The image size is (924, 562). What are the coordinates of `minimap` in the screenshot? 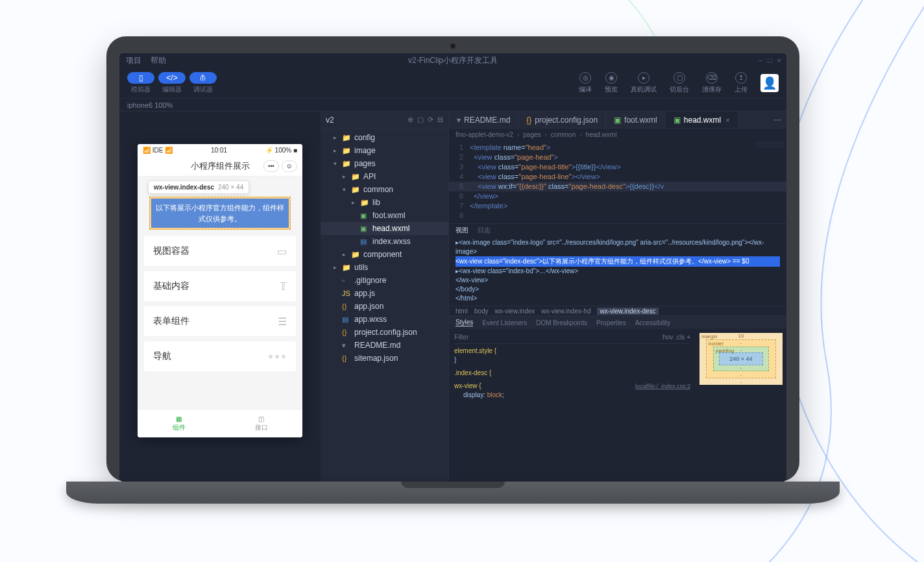 It's located at (770, 177).